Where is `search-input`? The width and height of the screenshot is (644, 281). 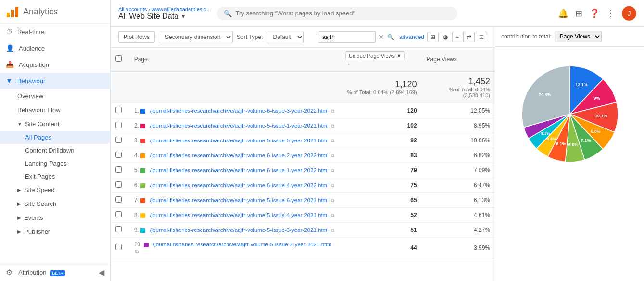
search-input is located at coordinates (343, 13).